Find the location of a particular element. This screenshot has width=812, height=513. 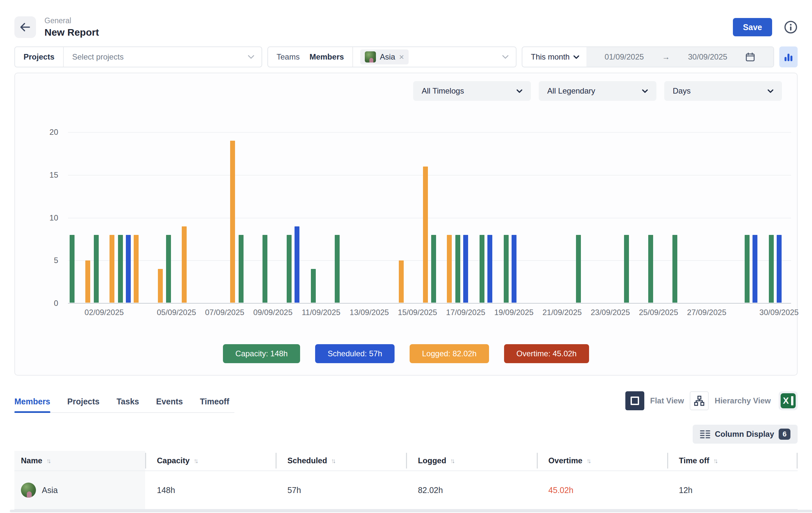

projects-placeholder: Select projects is located at coordinates (156, 57).